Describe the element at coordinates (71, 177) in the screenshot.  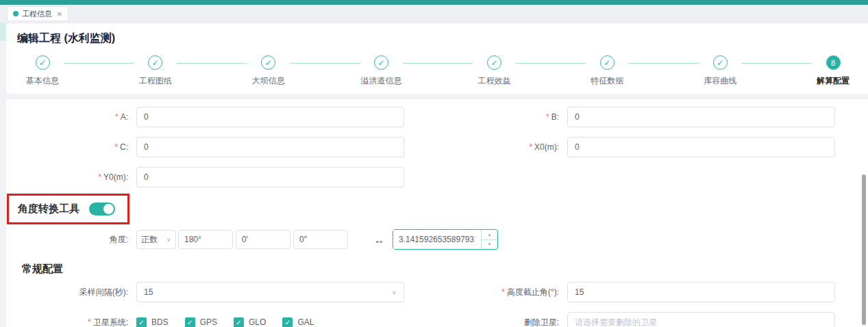
I see `field-label-y0: *Y0(m):` at that location.